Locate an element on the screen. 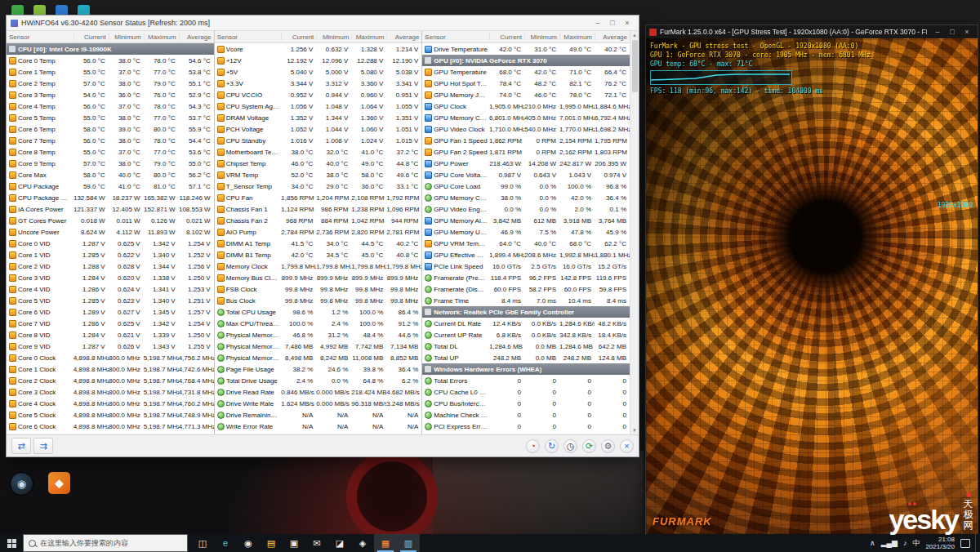  sensor-row: GPU Memory Allocated3,842 MB612 MB3,918 … is located at coordinates (526, 220).